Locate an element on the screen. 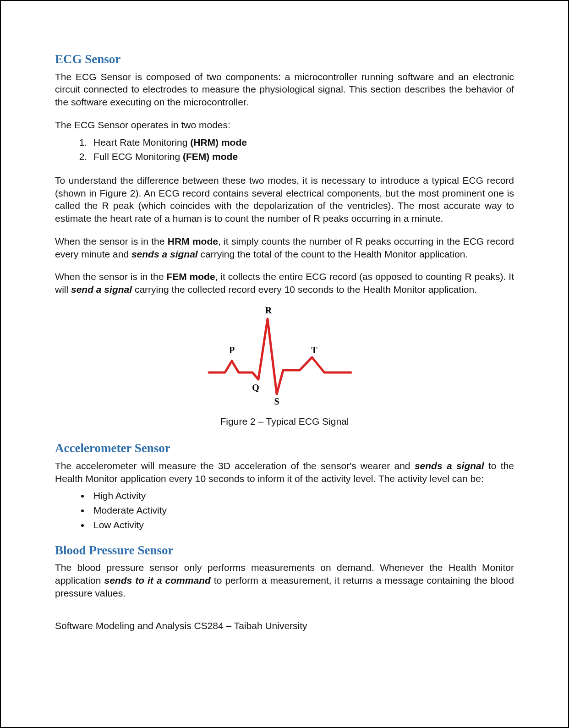 This screenshot has height=728, width=569. text-run: carrying the total of the count to the H… is located at coordinates (333, 254).